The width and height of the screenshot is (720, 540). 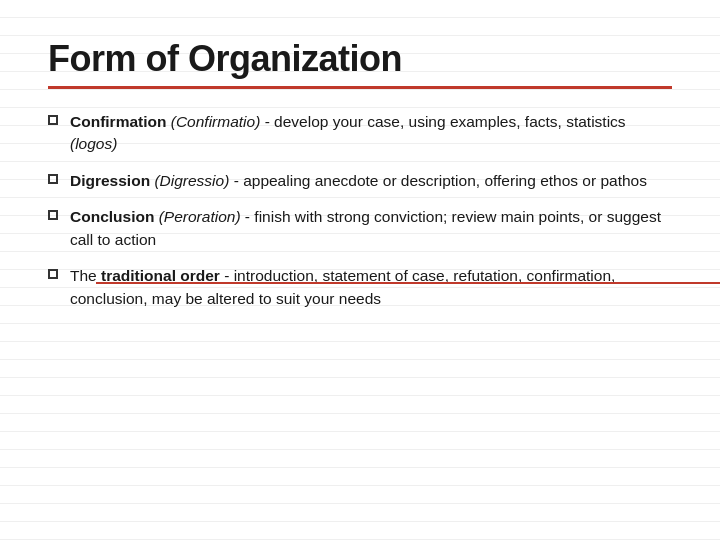 I want to click on item-text: Confirmation (Confirmatio) - develop you…, so click(x=371, y=134).